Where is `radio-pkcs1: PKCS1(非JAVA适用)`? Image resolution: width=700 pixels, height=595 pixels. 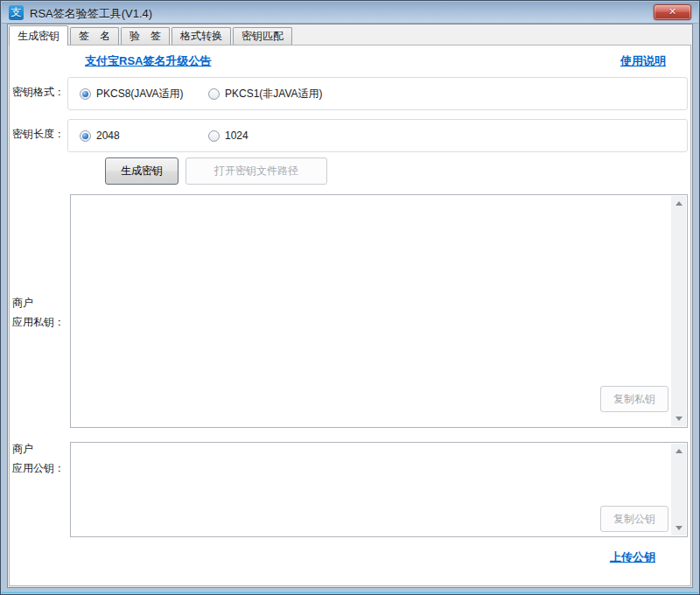 radio-pkcs1: PKCS1(非JAVA适用) is located at coordinates (266, 94).